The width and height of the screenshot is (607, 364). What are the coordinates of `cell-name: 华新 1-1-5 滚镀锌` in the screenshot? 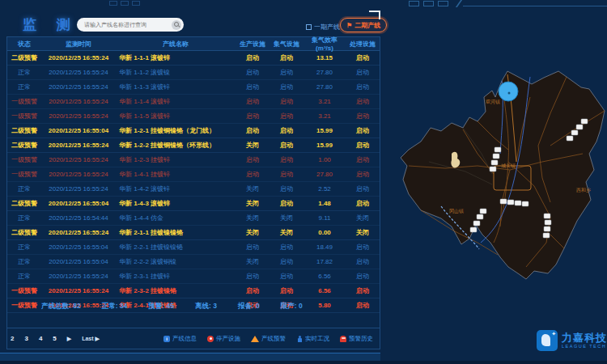 It's located at (176, 116).